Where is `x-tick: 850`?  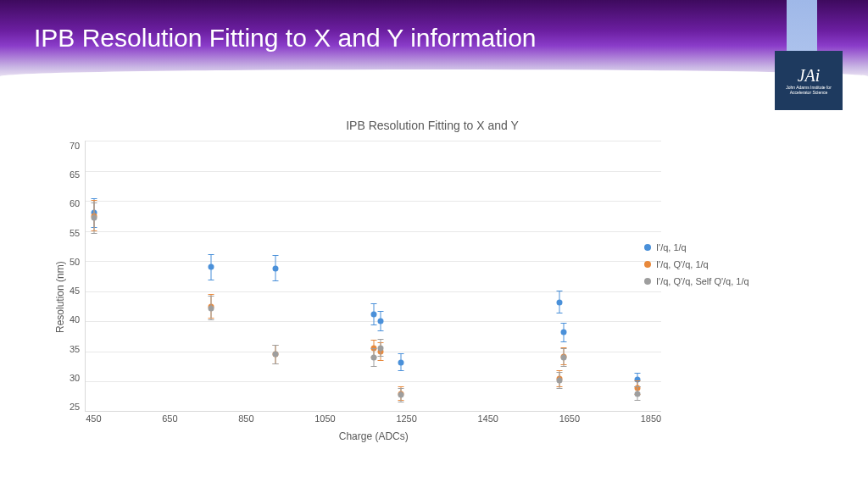 x-tick: 850 is located at coordinates (246, 419).